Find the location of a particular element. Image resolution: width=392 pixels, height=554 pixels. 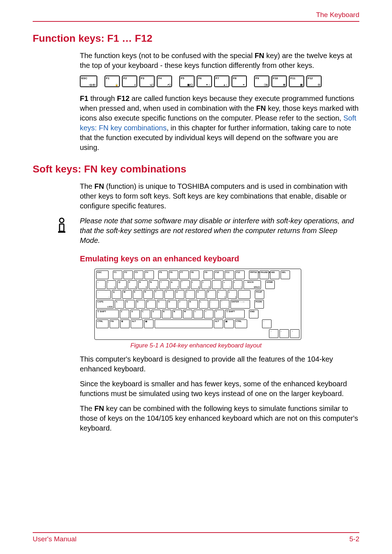

keyboard-key: P is located at coordinates (211, 294).